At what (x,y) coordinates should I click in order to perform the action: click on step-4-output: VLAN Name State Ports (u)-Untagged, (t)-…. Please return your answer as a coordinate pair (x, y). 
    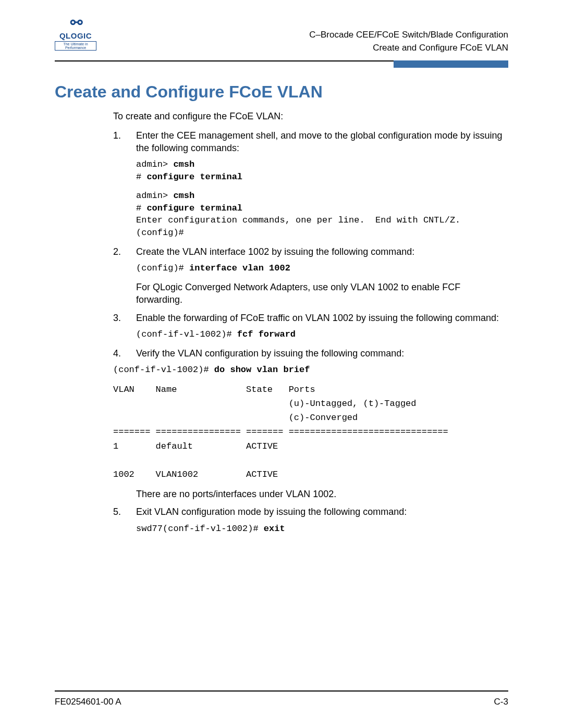
    Looking at the image, I should click on (311, 432).